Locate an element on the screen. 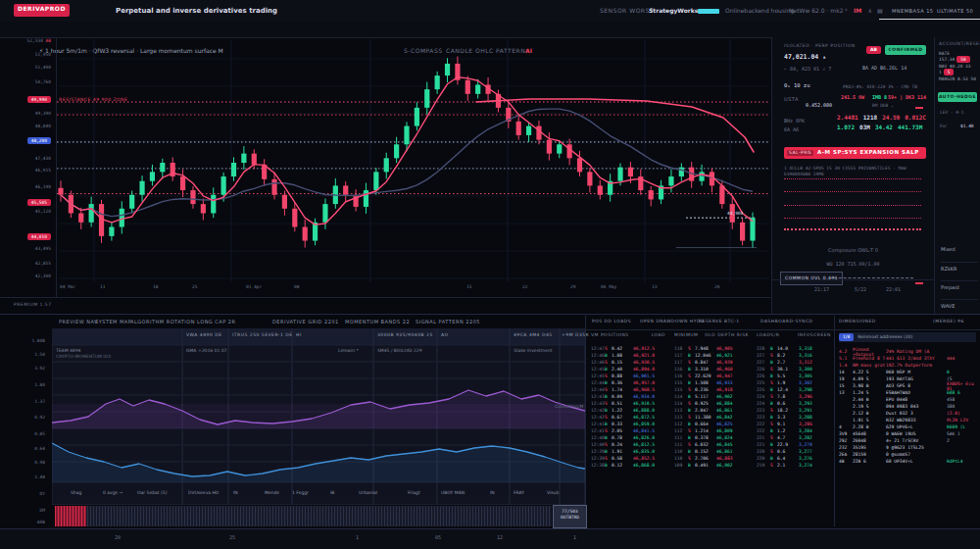 The height and width of the screenshot is (549, 980). trade-row: 117S0.84746,939 is located at coordinates (711, 363).